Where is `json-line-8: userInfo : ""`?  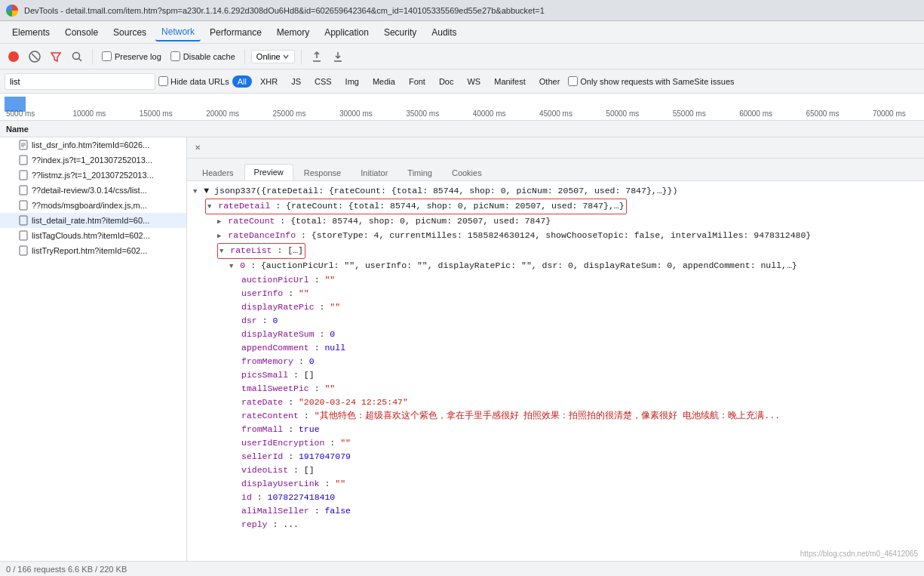
json-line-8: userInfo : "" is located at coordinates (555, 294).